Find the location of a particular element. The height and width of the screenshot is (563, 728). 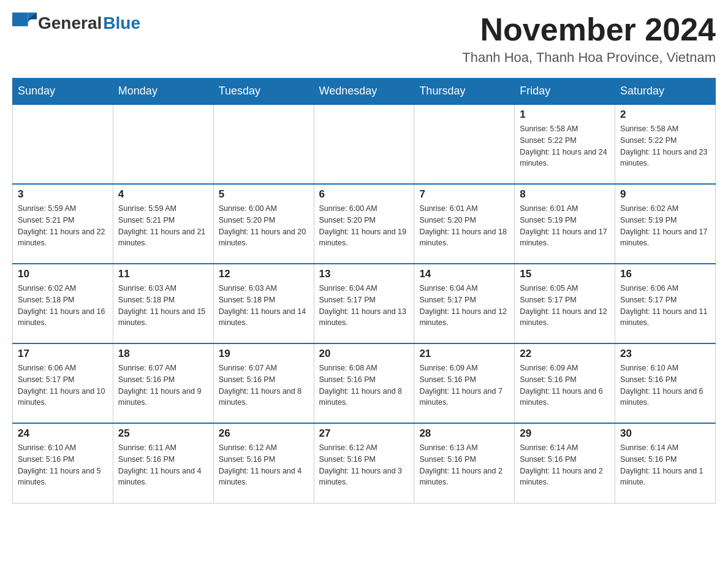

day-number: 20 is located at coordinates (364, 354).